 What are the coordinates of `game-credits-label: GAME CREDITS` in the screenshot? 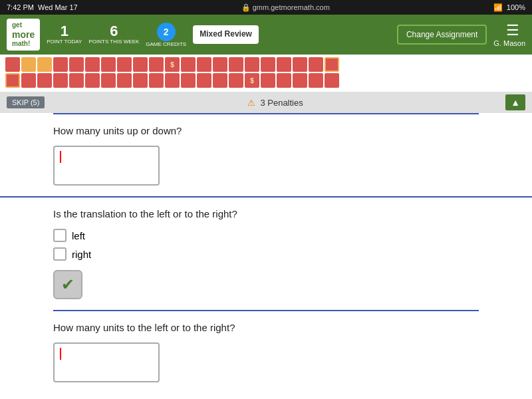 It's located at (166, 44).